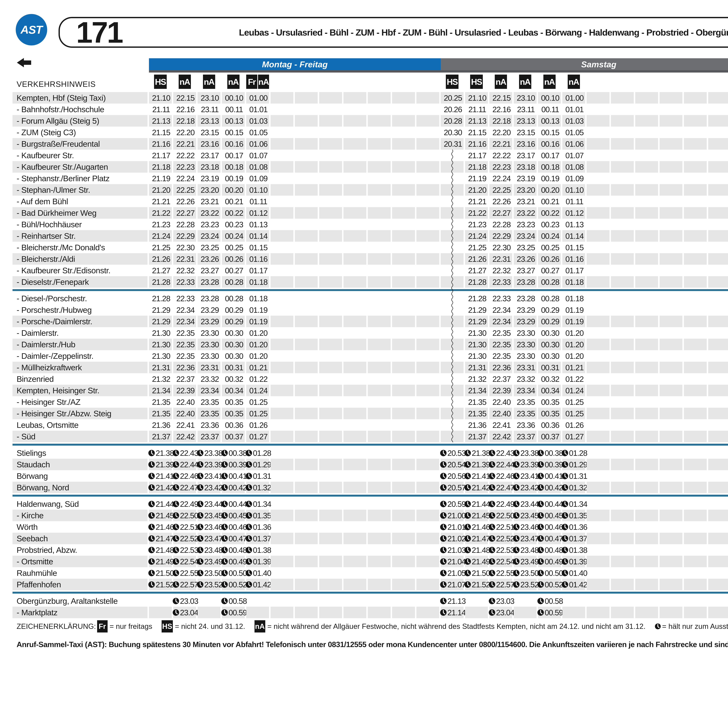 This screenshot has width=728, height=726. I want to click on departure-time: 00.15, so click(550, 132).